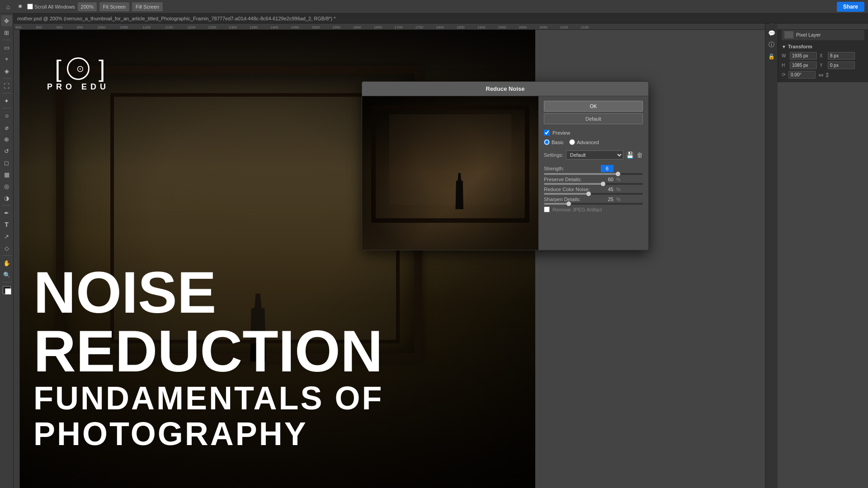 This screenshot has width=868, height=488. What do you see at coordinates (571, 189) in the screenshot?
I see `reduce-color-label: Reduce Color Noise:` at bounding box center [571, 189].